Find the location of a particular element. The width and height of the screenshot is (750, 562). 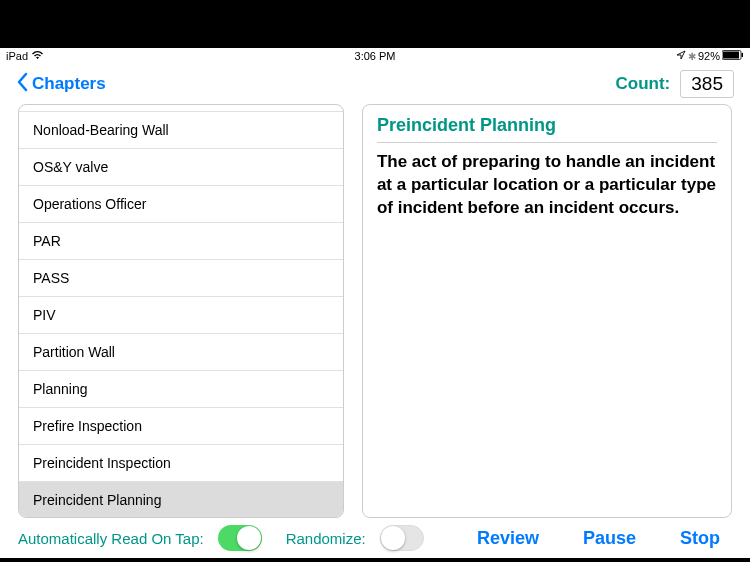

battery-pct: 92% is located at coordinates (709, 56).